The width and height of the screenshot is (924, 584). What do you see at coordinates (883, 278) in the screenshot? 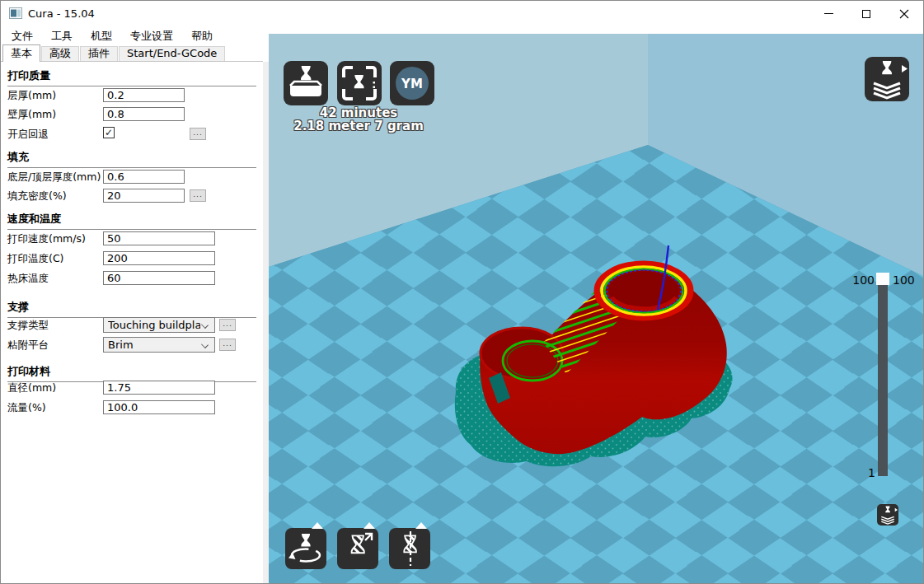
I see `layer-slider-handle` at bounding box center [883, 278].